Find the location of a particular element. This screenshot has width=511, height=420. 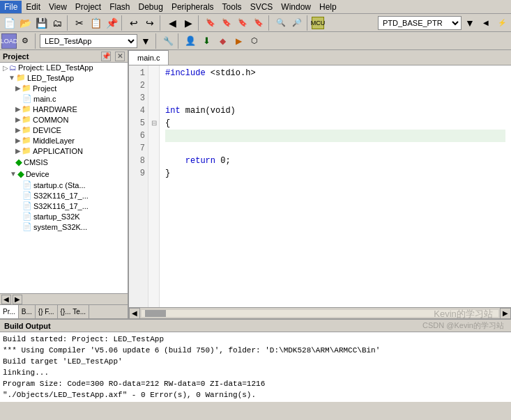

target-dropdown-btn: ▼ is located at coordinates (146, 41).